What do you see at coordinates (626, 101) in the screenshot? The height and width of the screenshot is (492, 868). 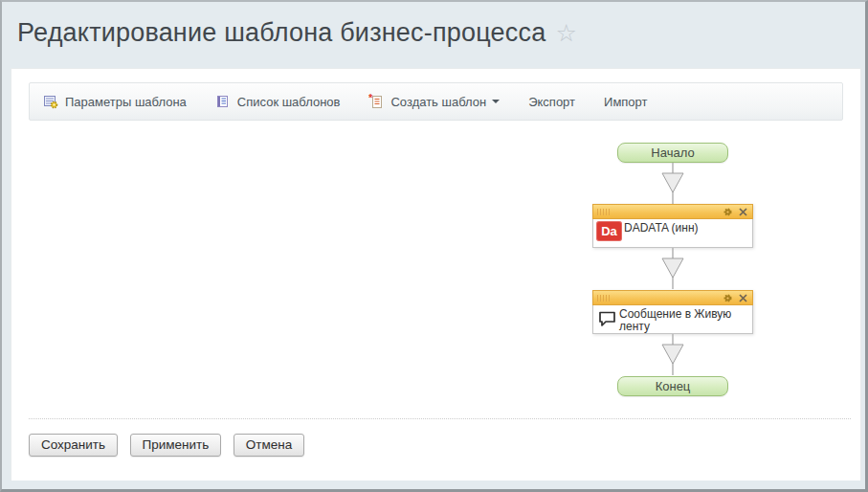 I see `toolbar-item-label: Импорт` at bounding box center [626, 101].